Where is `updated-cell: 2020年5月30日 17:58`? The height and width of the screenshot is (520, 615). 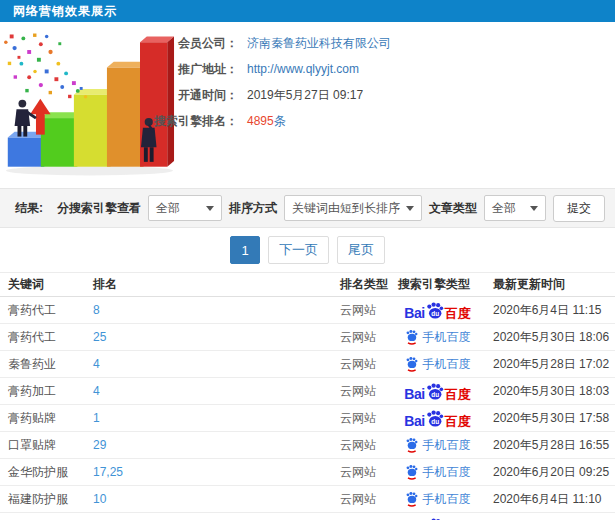 updated-cell: 2020年5月30日 17:58 is located at coordinates (550, 418).